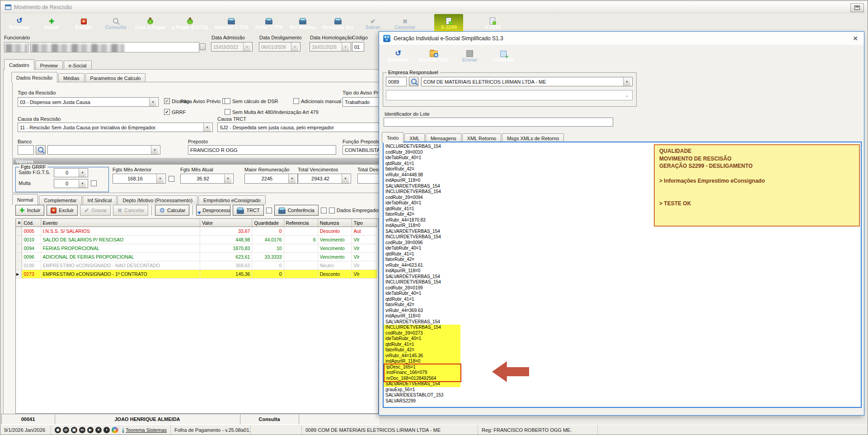 This screenshot has width=868, height=435. What do you see at coordinates (88, 102) in the screenshot?
I see `tipo-rescisao-combo: 03 - Dispensa sem Justa Causa▼` at bounding box center [88, 102].